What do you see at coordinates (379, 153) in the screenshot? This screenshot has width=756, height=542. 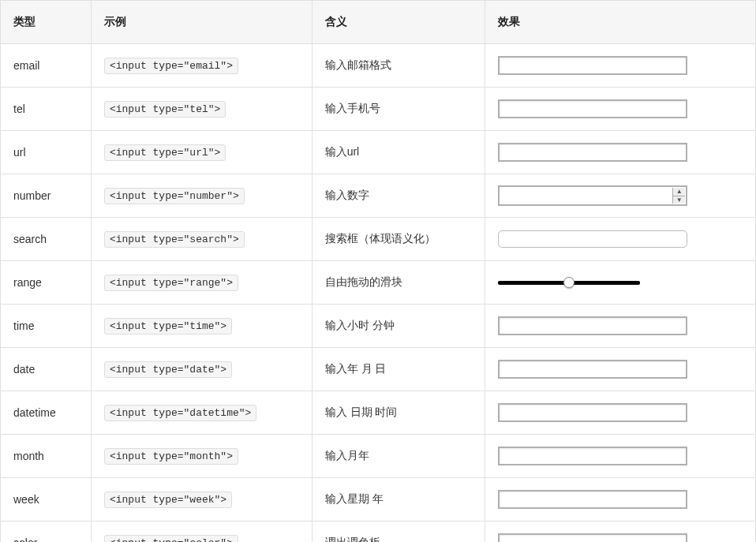 I see `table-row: url<input type="url">输入url` at bounding box center [379, 153].